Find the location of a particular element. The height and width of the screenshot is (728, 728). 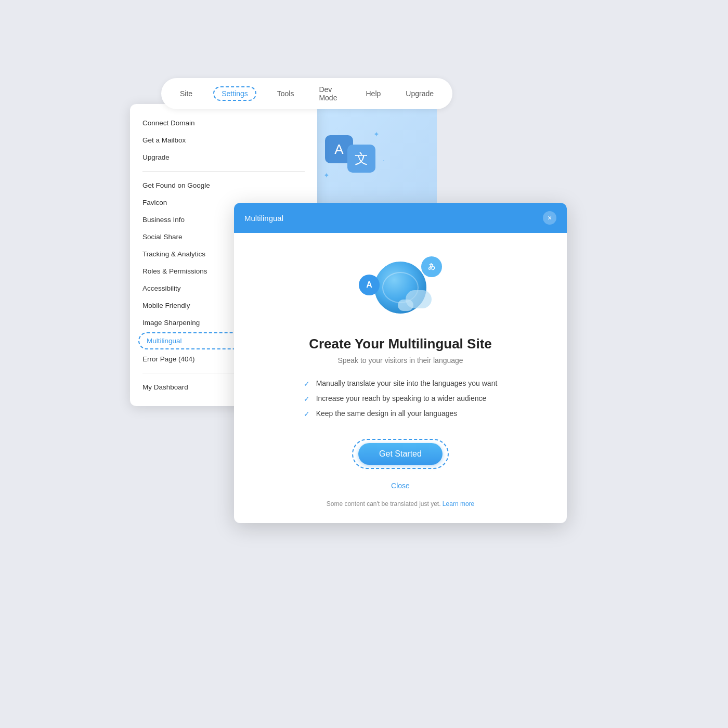

dialog-header: Multilingual × is located at coordinates (400, 218).